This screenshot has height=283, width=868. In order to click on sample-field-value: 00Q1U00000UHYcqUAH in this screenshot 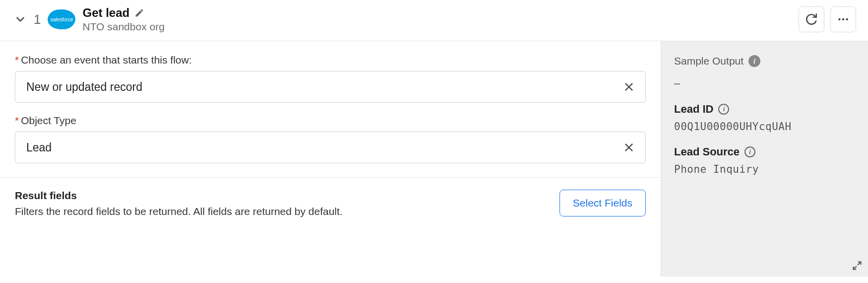, I will do `click(765, 127)`.